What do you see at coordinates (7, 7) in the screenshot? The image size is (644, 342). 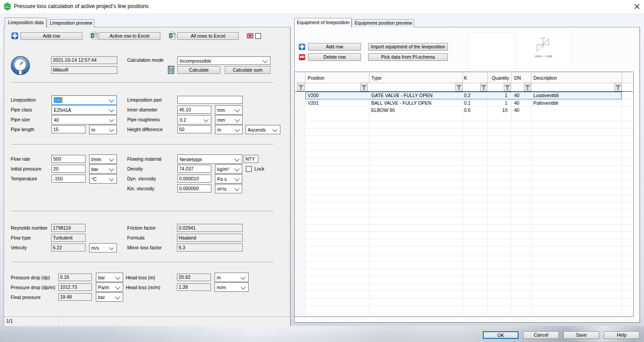 I see `svg-text: Plant` at bounding box center [7, 7].